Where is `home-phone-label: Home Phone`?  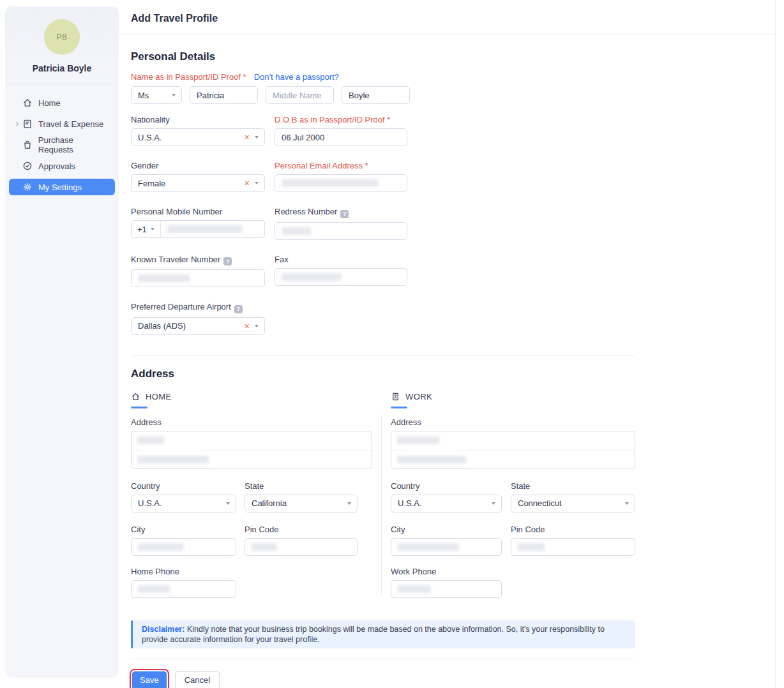
home-phone-label: Home Phone is located at coordinates (256, 572).